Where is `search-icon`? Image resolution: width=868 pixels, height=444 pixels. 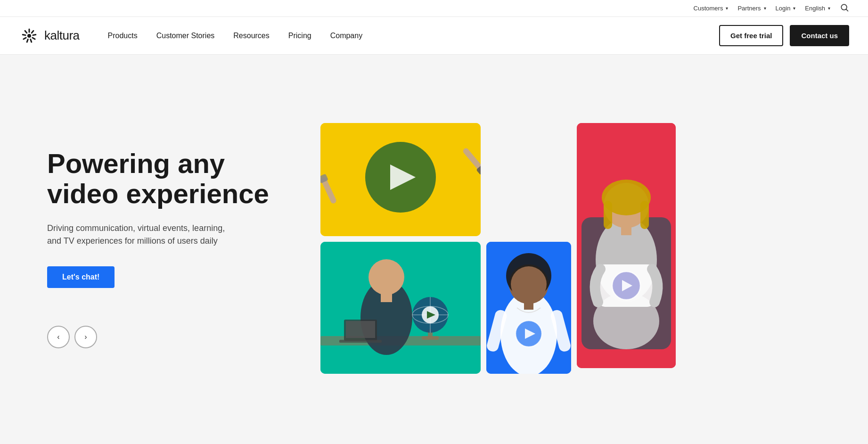 search-icon is located at coordinates (844, 8).